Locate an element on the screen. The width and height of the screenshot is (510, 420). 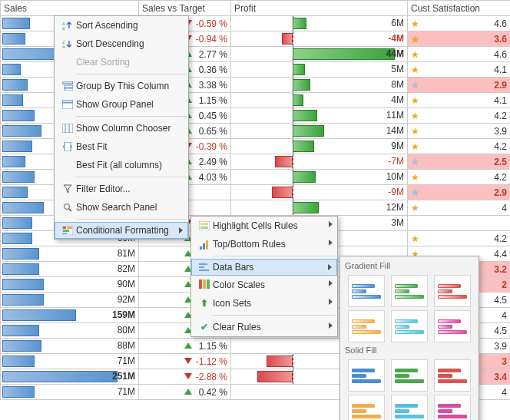
cell-profit: 14M is located at coordinates (320, 131).